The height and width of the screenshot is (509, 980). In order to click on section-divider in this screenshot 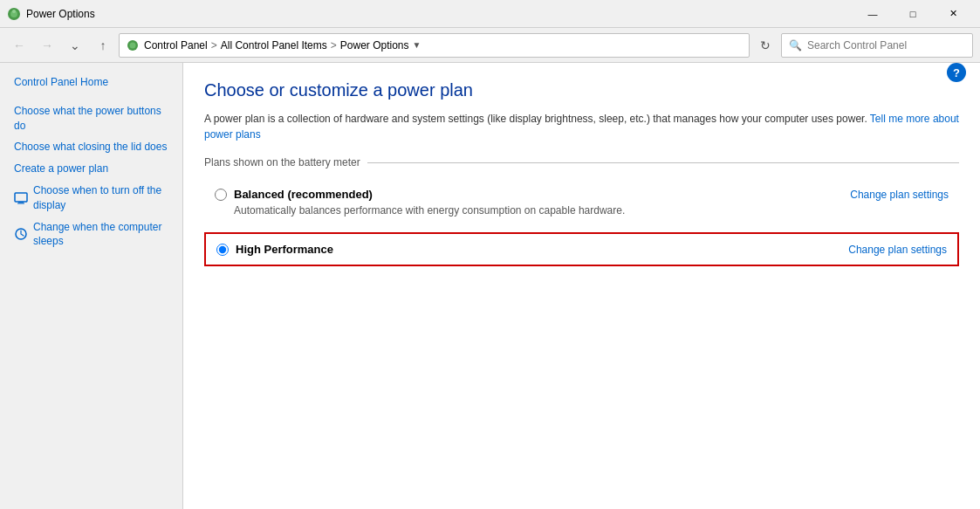, I will do `click(663, 162)`.